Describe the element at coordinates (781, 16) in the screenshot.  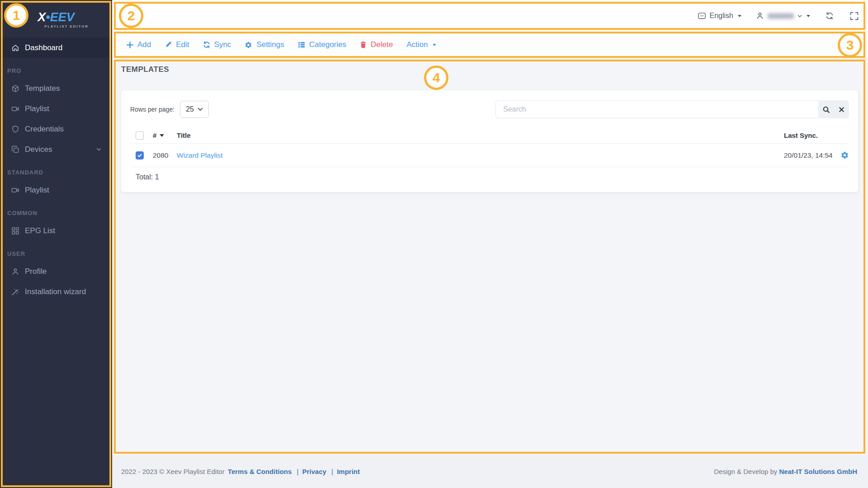
I see `username-blurred` at that location.